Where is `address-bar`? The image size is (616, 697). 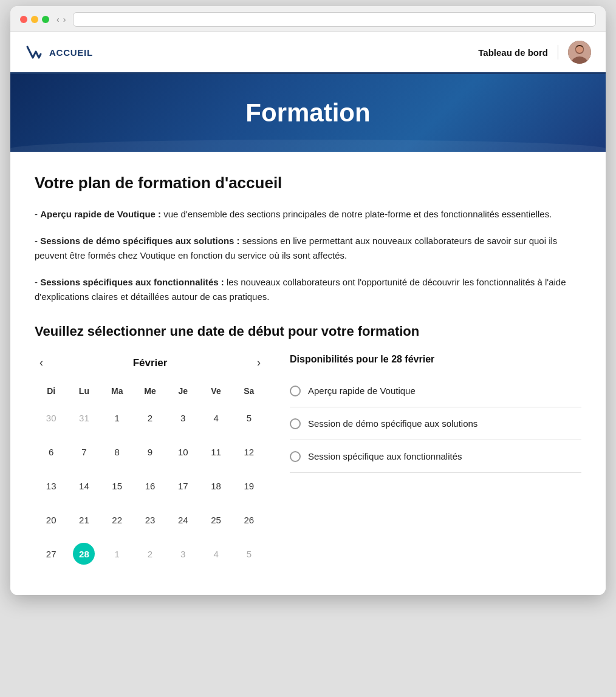 address-bar is located at coordinates (334, 19).